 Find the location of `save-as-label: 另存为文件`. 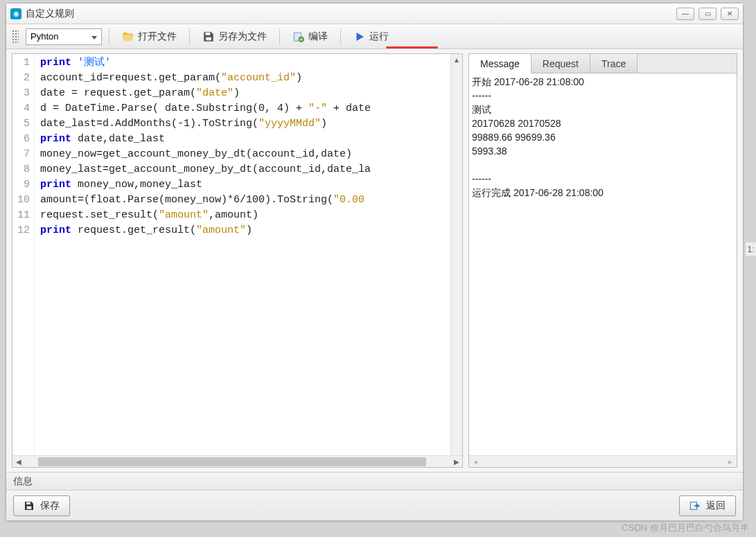

save-as-label: 另存为文件 is located at coordinates (243, 37).